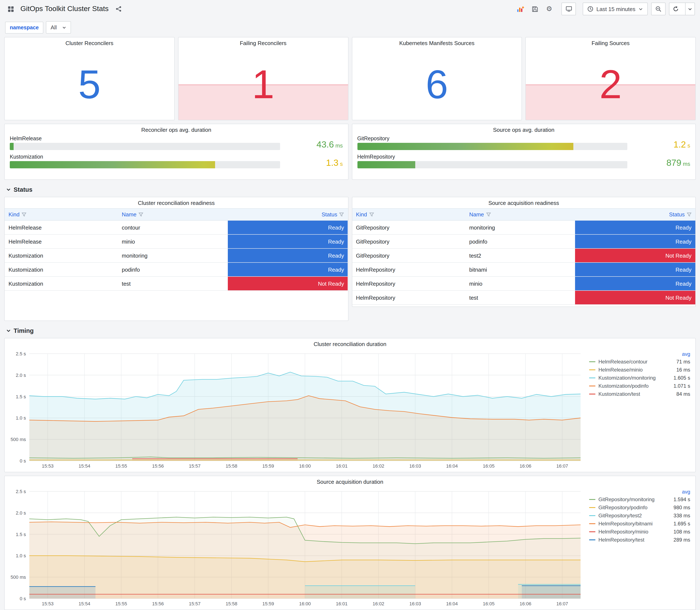 This screenshot has height=610, width=700. I want to click on gauge-main: HelmRelease, so click(145, 143).